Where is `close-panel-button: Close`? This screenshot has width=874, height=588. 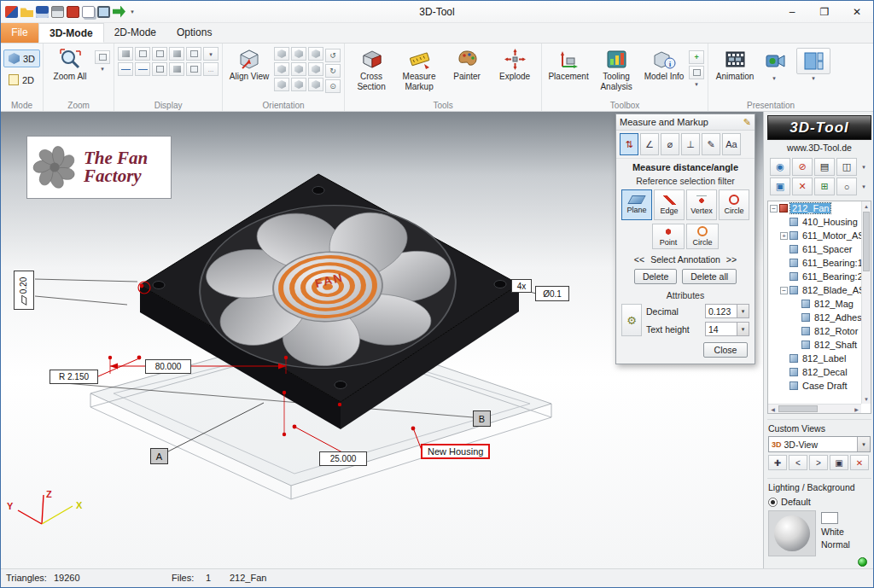
close-panel-button: Close is located at coordinates (725, 350).